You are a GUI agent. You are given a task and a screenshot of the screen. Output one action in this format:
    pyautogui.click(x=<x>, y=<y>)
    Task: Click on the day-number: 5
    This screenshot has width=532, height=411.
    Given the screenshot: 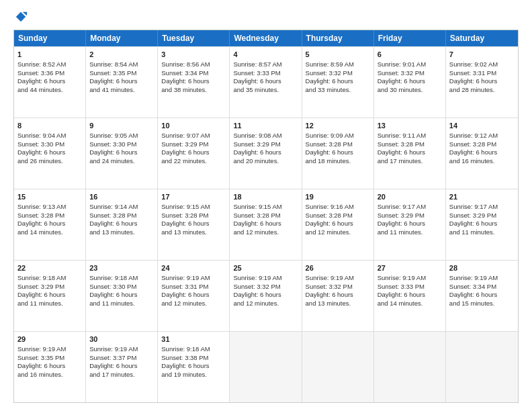 What is the action you would take?
    pyautogui.click(x=338, y=55)
    